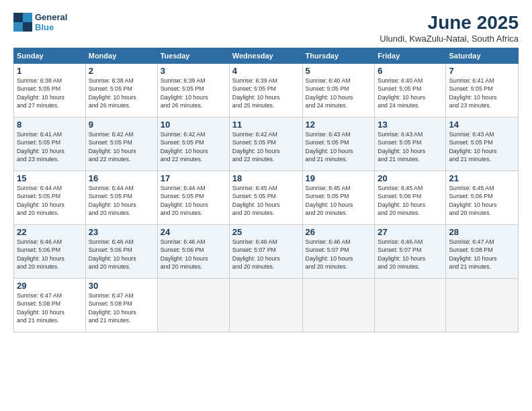 The width and height of the screenshot is (532, 411). I want to click on calendar-week-2: 8Sunrise: 6:41 AM Sunset: 5:05 PM Daylig…, so click(266, 144).